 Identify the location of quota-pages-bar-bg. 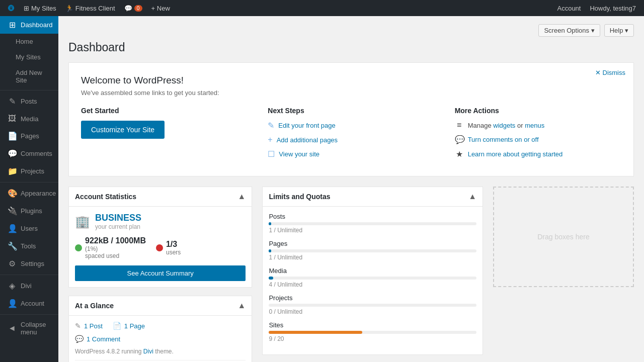
(372, 251).